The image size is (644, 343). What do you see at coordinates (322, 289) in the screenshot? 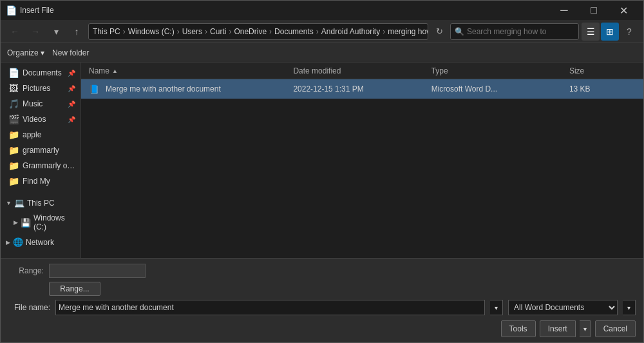
I see `range-button-row: Range...` at bounding box center [322, 289].